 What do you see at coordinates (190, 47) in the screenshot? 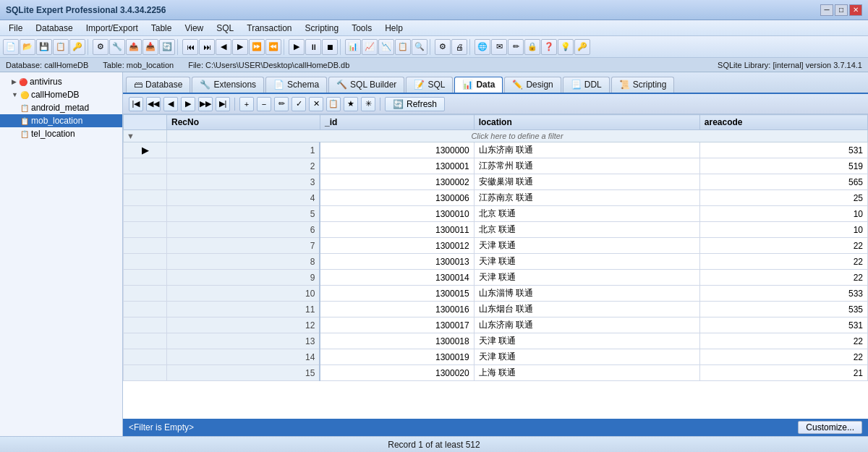
I see `tb-btn11: ⏮` at bounding box center [190, 47].